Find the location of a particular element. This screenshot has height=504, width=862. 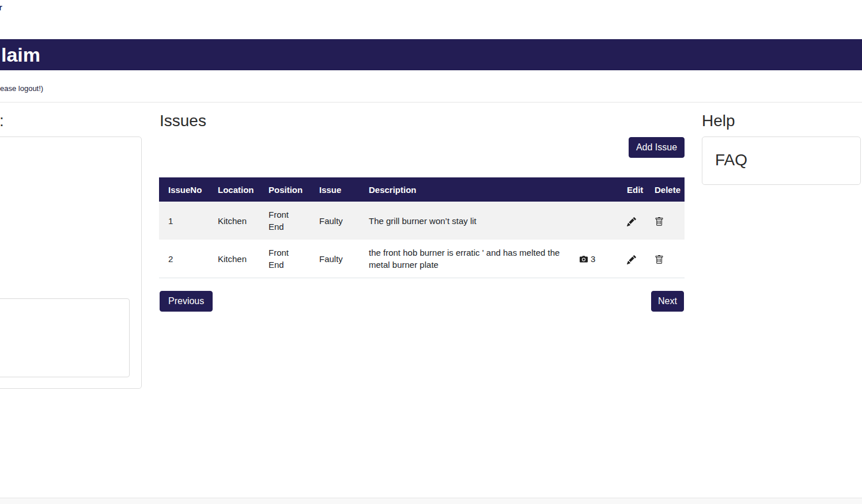

previous-button: Previous is located at coordinates (186, 301).